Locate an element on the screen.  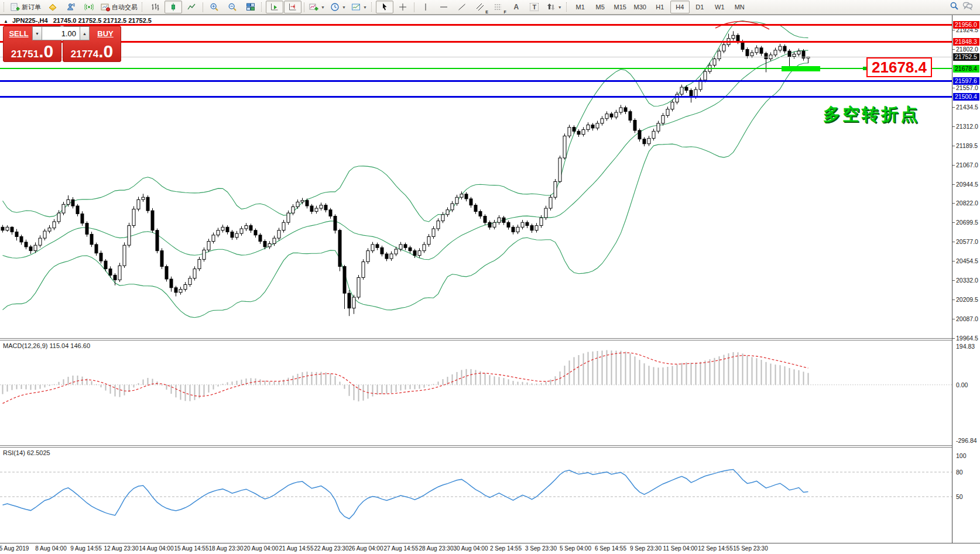
date-label: 3 Sep 23:30 is located at coordinates (541, 549).